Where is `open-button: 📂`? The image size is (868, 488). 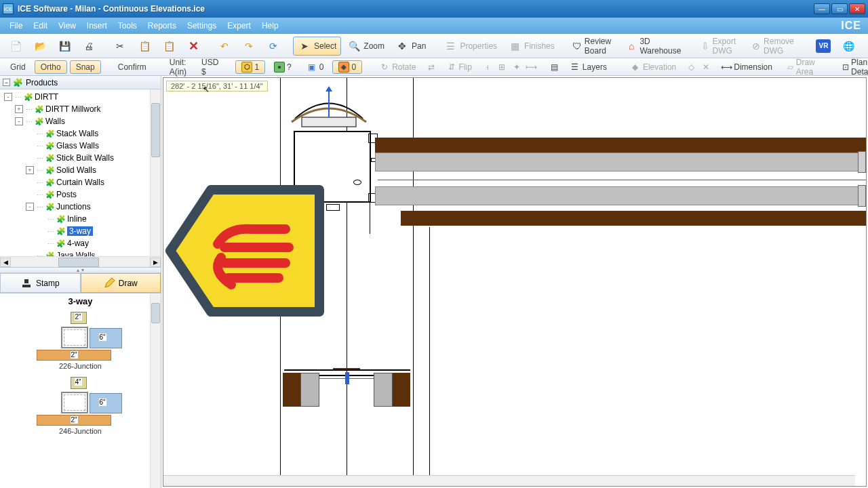 open-button: 📂 is located at coordinates (40, 46).